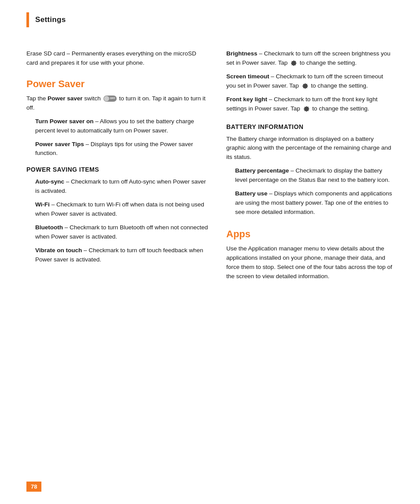  I want to click on front-key-light-term: Front key light, so click(247, 99).